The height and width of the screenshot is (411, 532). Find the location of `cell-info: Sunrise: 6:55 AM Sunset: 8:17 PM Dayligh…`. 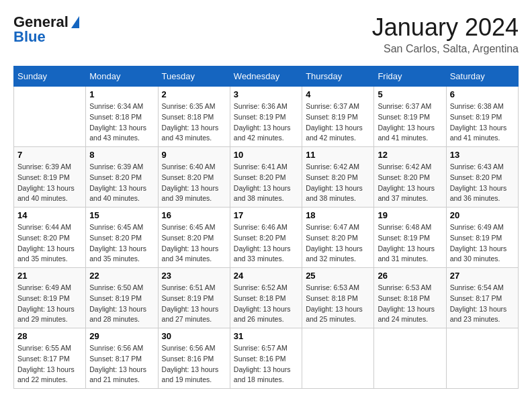

cell-info: Sunrise: 6:55 AM Sunset: 8:17 PM Dayligh… is located at coordinates (50, 364).